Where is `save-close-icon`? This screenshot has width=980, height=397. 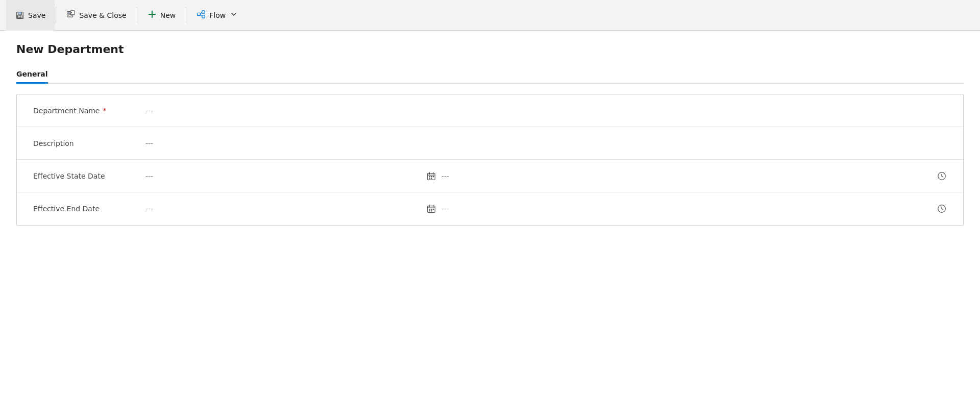
save-close-icon is located at coordinates (71, 15).